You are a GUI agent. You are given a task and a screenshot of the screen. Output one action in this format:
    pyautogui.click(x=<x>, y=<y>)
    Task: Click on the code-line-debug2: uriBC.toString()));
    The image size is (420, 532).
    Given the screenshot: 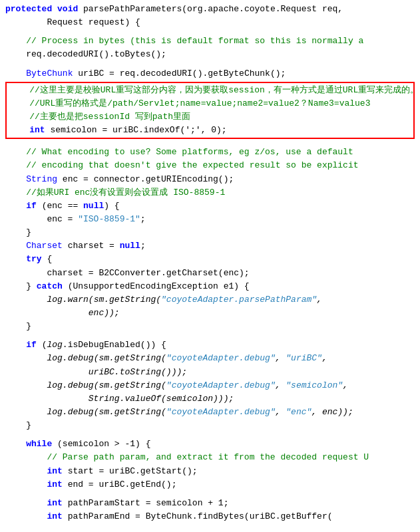 What is the action you would take?
    pyautogui.click(x=210, y=372)
    